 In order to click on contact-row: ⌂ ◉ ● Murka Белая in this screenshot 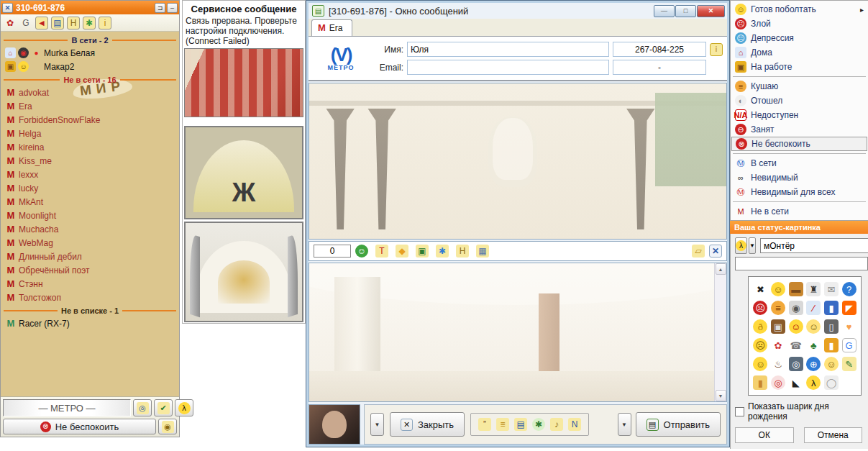, I will do `click(90, 53)`.